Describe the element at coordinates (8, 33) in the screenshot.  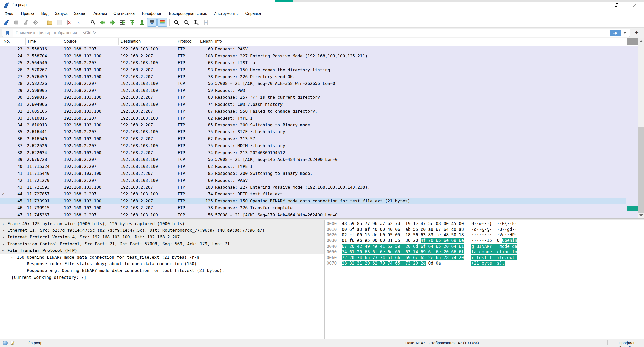
I see `filter-bookmark-button` at that location.